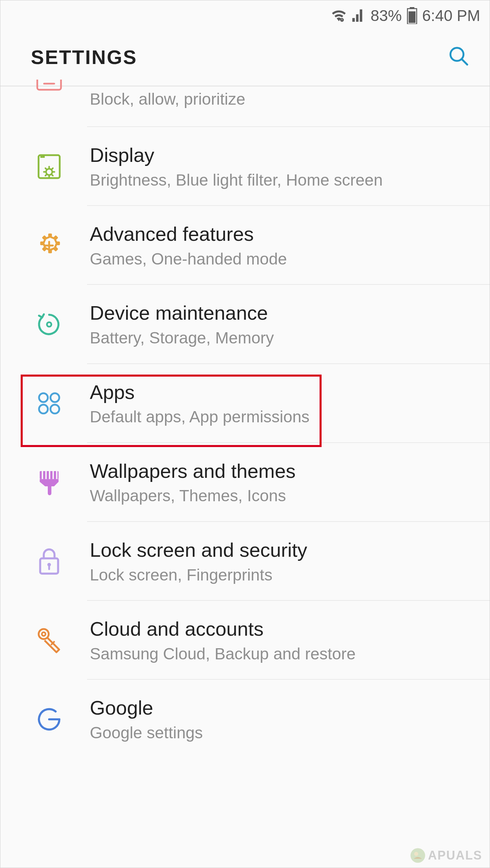 The height and width of the screenshot is (868, 490). What do you see at coordinates (285, 654) in the screenshot?
I see `item-subtitle: Samsung Cloud, Backup and restore` at bounding box center [285, 654].